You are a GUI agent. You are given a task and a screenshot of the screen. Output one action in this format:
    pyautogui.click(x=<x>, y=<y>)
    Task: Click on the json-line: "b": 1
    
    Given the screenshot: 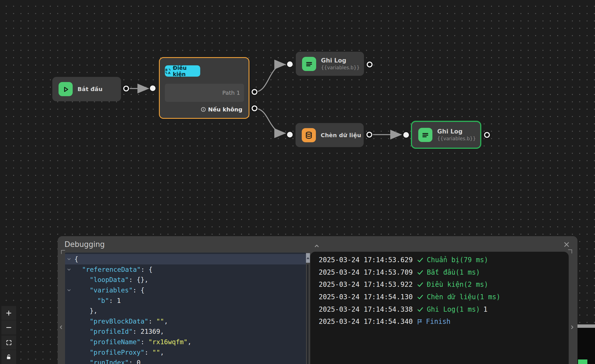 What is the action you would take?
    pyautogui.click(x=186, y=300)
    